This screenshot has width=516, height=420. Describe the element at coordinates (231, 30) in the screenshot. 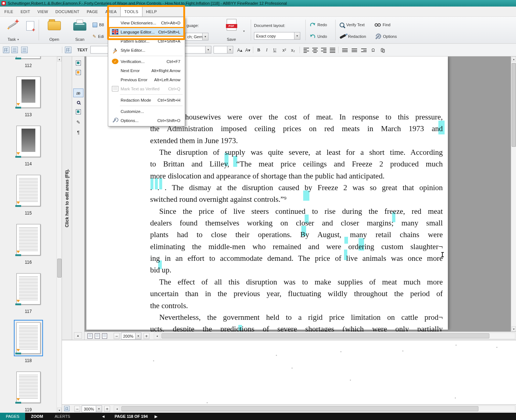

I see `save-button: PDF Save` at that location.